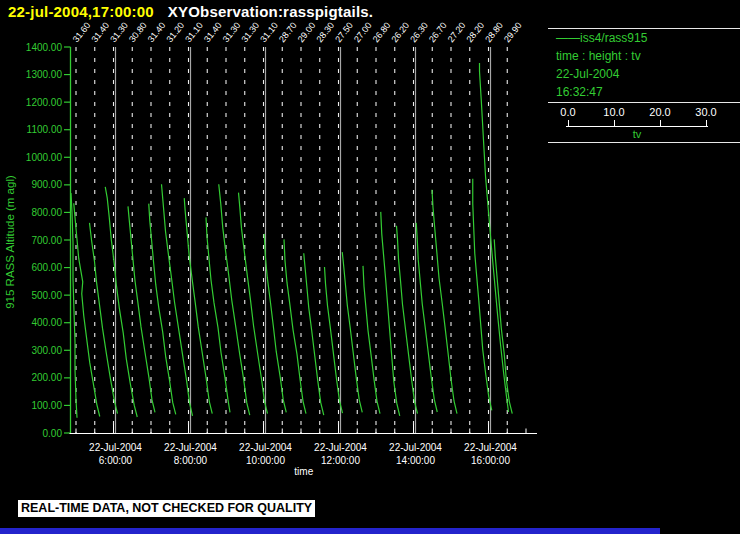 The height and width of the screenshot is (534, 740). I want to click on tv-top-label: 26.80, so click(382, 32).